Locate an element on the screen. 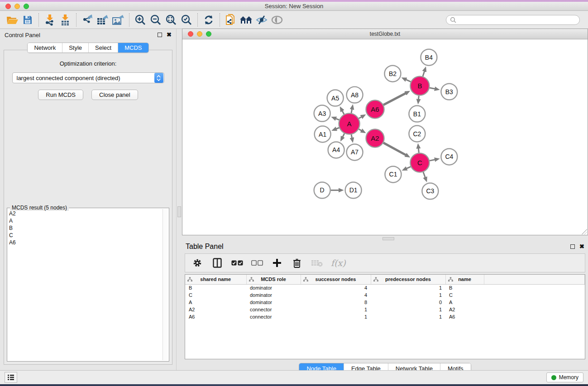 Image resolution: width=588 pixels, height=386 pixels. open-folder-icon is located at coordinates (12, 20).